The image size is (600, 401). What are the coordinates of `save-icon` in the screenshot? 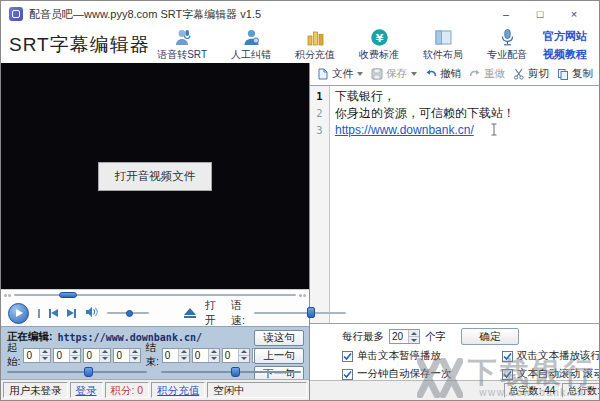 It's located at (377, 74).